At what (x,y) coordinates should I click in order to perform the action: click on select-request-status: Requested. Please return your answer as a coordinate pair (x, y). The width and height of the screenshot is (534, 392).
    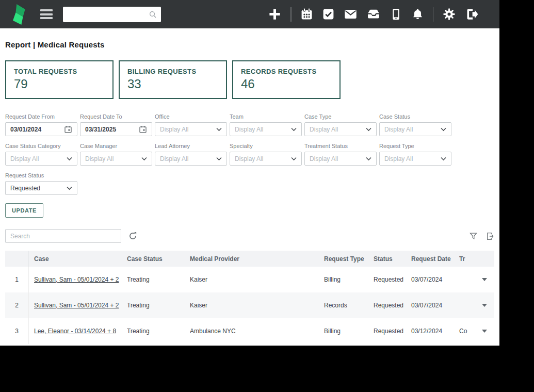
    Looking at the image, I should click on (41, 188).